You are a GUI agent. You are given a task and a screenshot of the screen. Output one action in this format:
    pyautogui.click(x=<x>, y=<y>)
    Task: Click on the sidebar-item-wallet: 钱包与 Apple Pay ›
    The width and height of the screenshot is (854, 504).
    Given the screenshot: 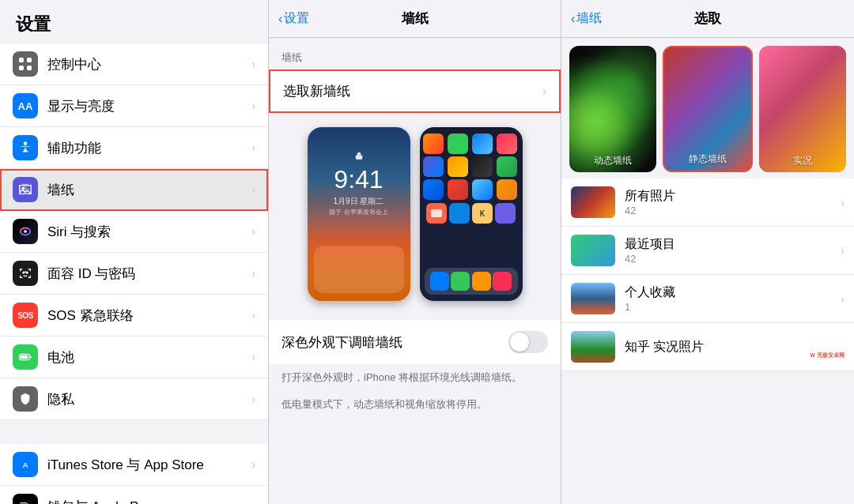 What is the action you would take?
    pyautogui.click(x=134, y=495)
    